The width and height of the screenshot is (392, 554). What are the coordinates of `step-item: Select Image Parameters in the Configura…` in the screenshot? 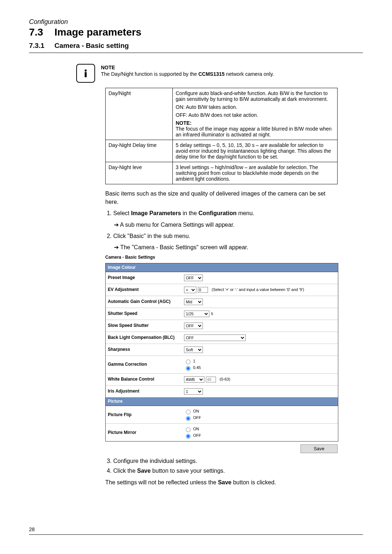 It's located at (225, 213).